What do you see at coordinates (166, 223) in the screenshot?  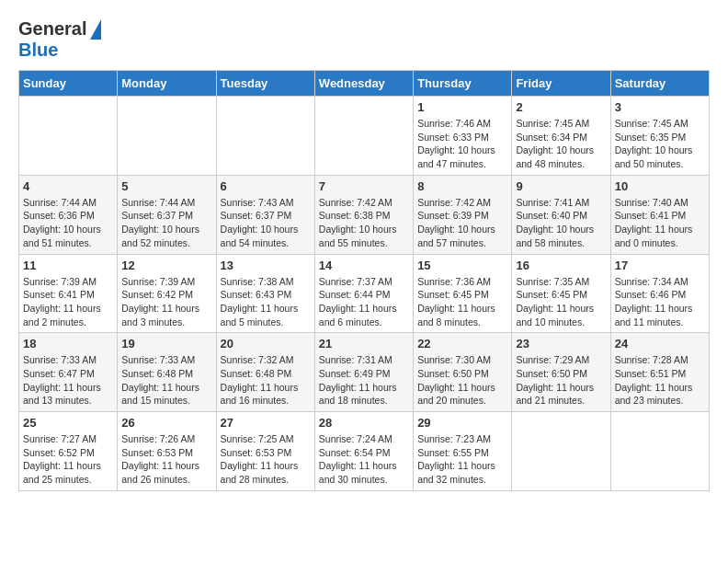 I see `day-info: Sunrise: 7:44 AMSunset: 6:37 PMDaylight:…` at bounding box center [166, 223].